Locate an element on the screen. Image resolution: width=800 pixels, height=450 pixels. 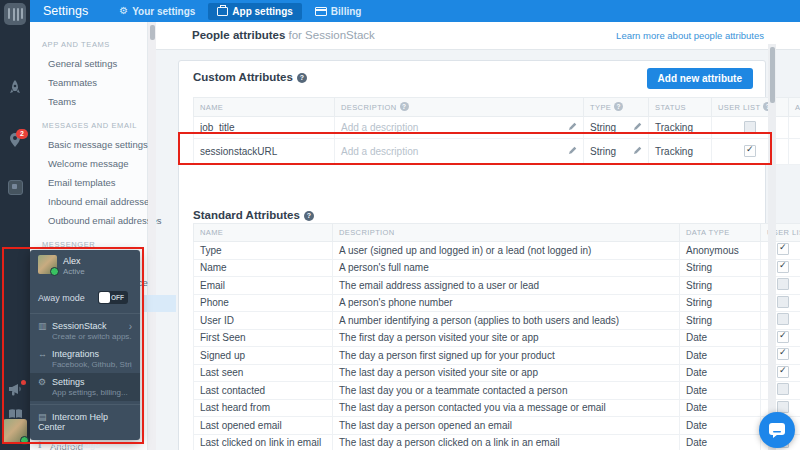
tab-billing: Billing is located at coordinates (338, 12).